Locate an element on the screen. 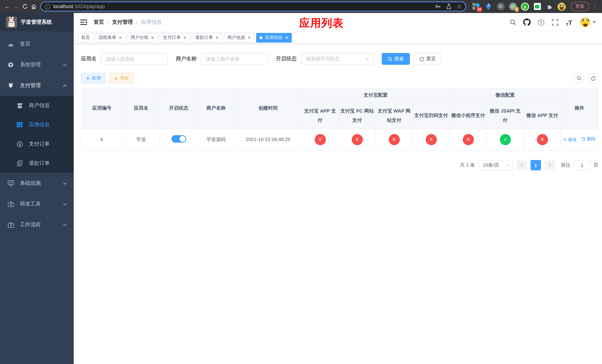 The width and height of the screenshot is (602, 364). prev-page-button is located at coordinates (522, 165).